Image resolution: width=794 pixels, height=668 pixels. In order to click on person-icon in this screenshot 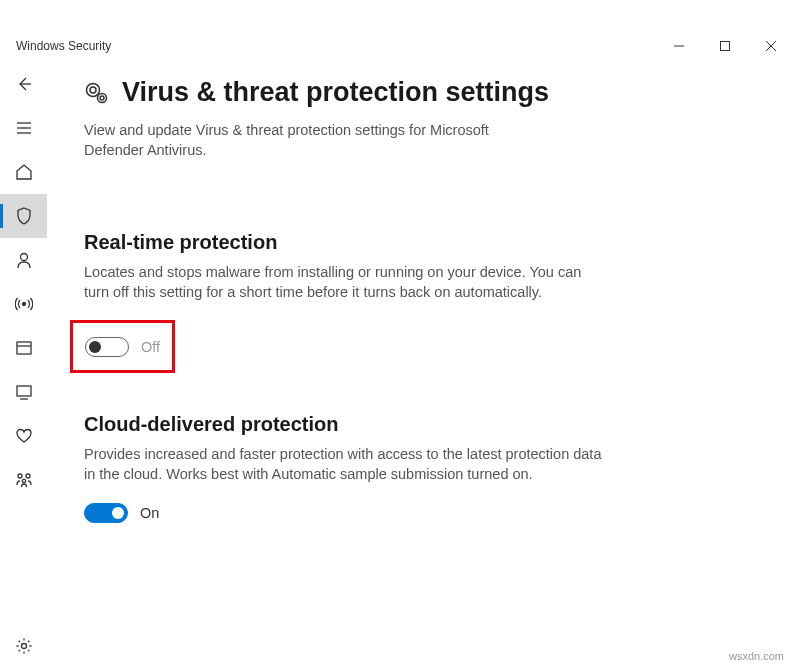, I will do `click(24, 260)`.